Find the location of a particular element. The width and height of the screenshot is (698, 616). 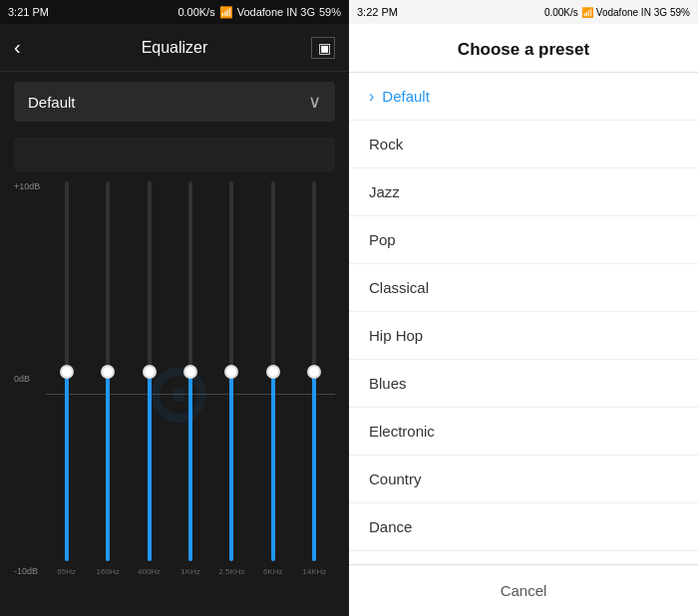

equalizer-header: ‹ Equalizer ▣ is located at coordinates (174, 48).